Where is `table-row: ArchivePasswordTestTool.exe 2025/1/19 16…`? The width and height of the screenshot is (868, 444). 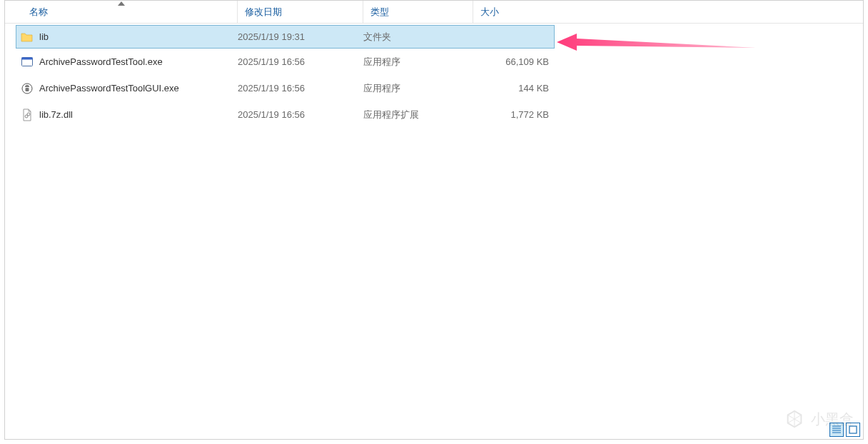
table-row: ArchivePasswordTestTool.exe 2025/1/19 16… is located at coordinates (434, 61).